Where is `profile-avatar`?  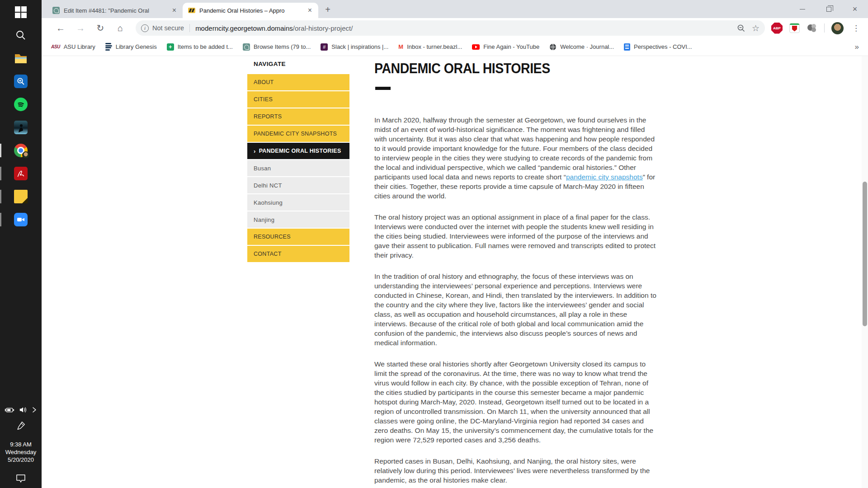
profile-avatar is located at coordinates (837, 28).